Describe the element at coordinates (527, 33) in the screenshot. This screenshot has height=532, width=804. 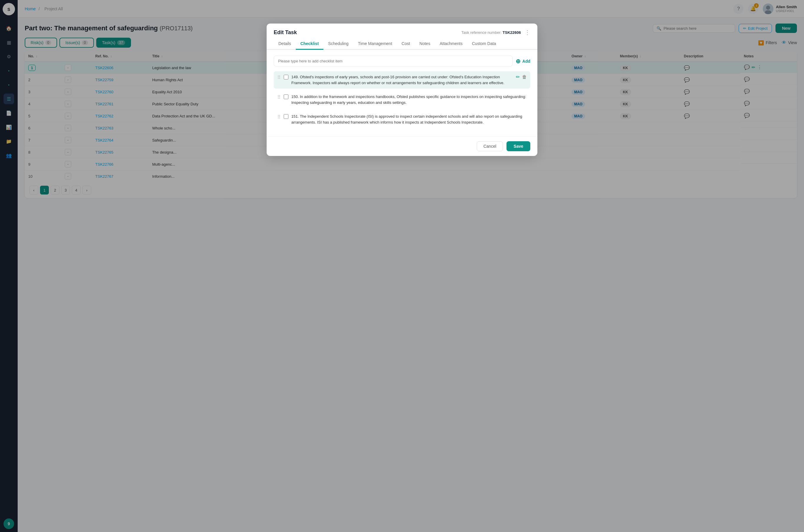
I see `modal-more-icon: ⋮` at that location.